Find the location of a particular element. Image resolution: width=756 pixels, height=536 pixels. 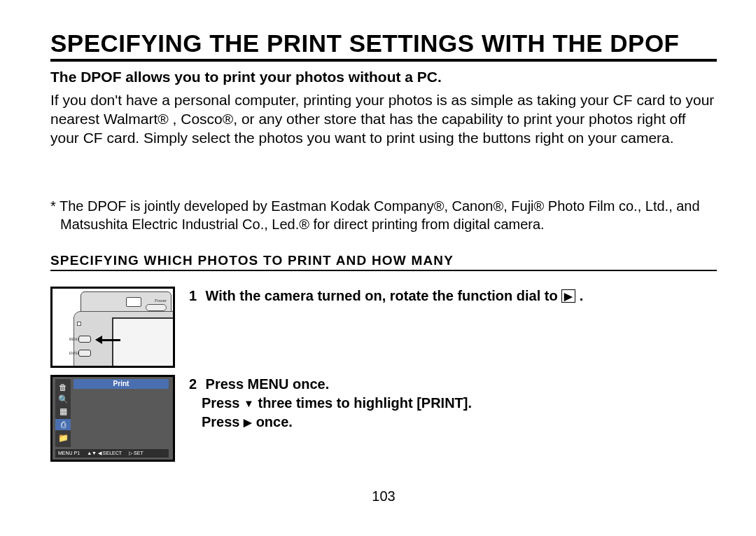

power-switch-icon is located at coordinates (156, 308).